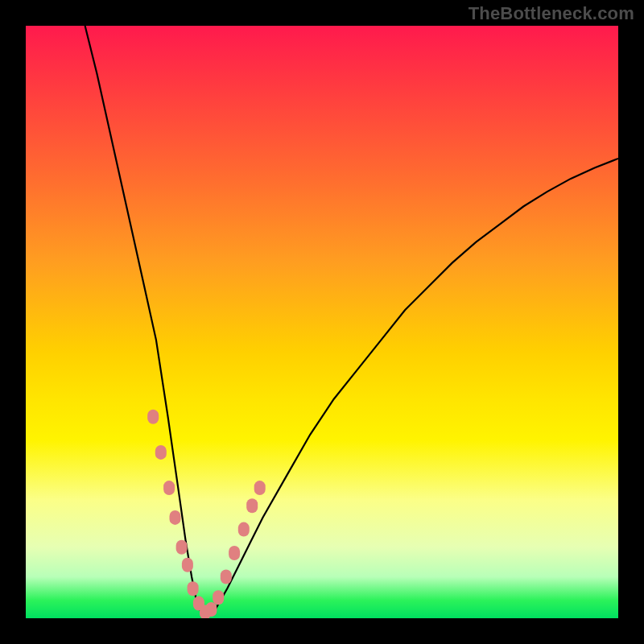 The height and width of the screenshot is (644, 644). Describe the element at coordinates (206, 514) in the screenshot. I see `marker-group` at that location.